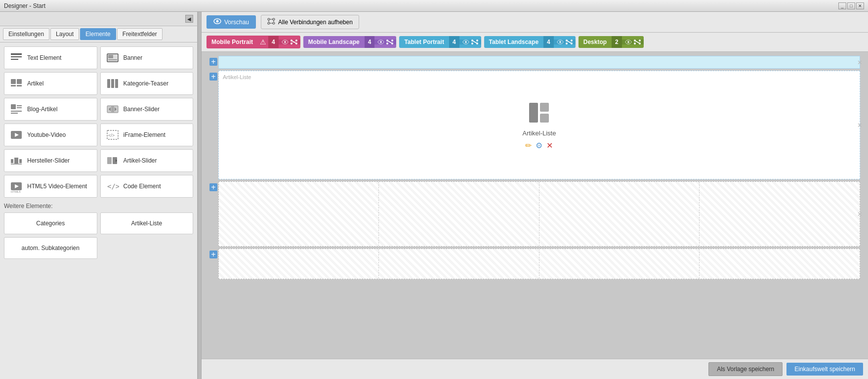 This screenshot has height=379, width=868. Describe the element at coordinates (535, 369) in the screenshot. I see `bottom-toolbar: Als Vorlage speichern Einkaufswelt speic…` at that location.